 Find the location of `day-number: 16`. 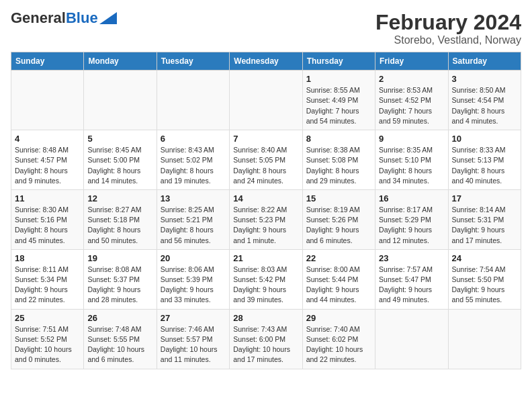

day-number: 16 is located at coordinates (411, 199).